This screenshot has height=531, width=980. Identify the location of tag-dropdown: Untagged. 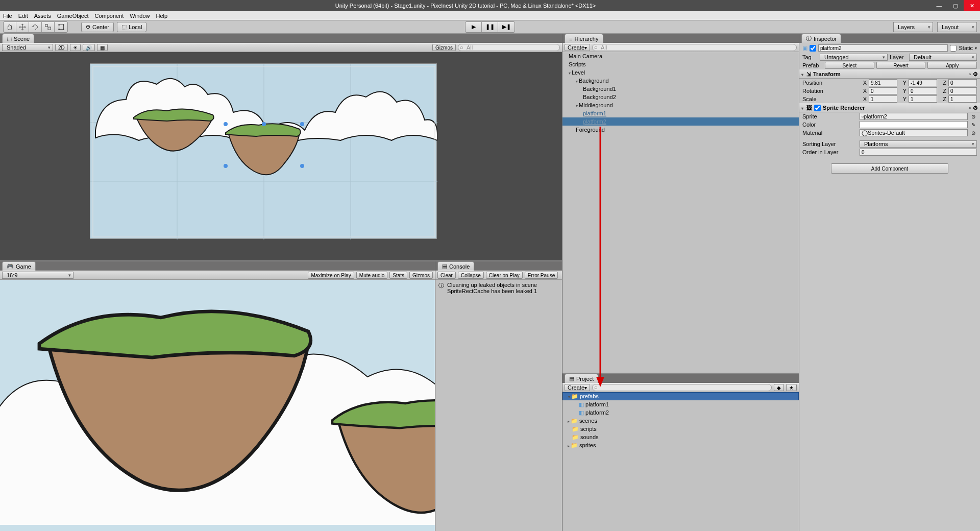
(853, 57).